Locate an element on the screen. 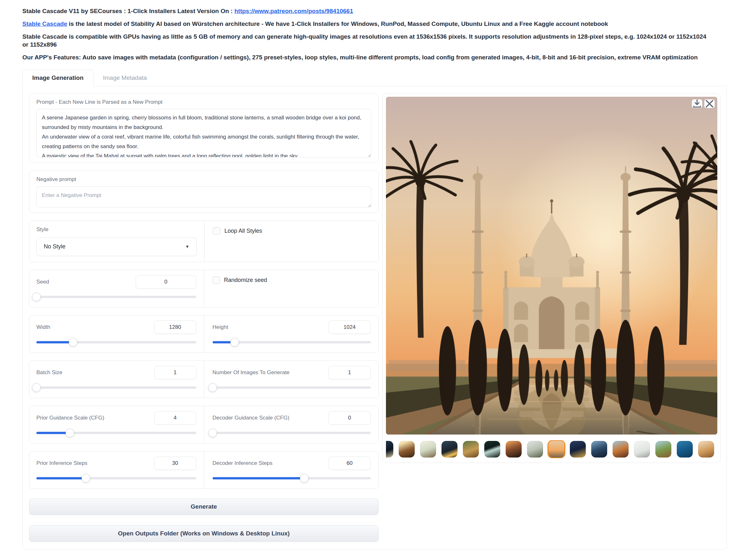 This screenshot has width=732, height=560. width-input is located at coordinates (175, 327).